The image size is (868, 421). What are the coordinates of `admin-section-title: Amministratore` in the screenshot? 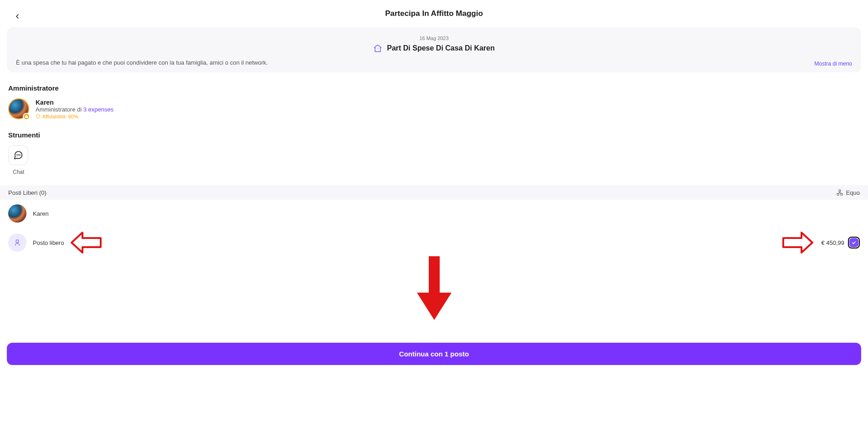 It's located at (434, 88).